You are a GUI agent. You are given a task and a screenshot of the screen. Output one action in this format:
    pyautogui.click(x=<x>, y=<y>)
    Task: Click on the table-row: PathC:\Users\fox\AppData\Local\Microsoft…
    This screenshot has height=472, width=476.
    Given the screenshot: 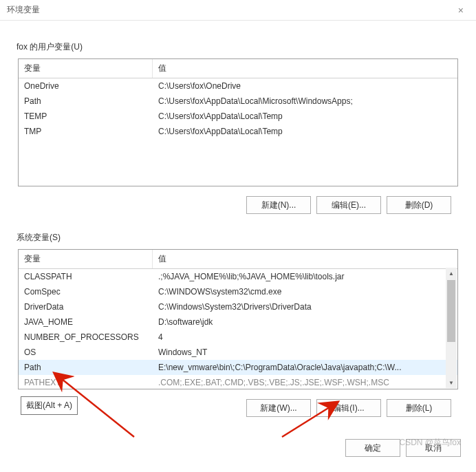 What is the action you would take?
    pyautogui.click(x=238, y=101)
    